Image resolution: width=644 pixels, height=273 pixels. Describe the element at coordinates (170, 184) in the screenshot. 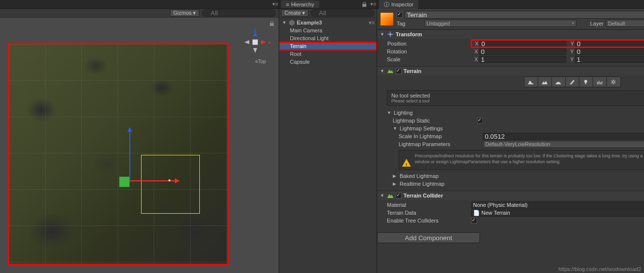

I see `selection-rect` at that location.